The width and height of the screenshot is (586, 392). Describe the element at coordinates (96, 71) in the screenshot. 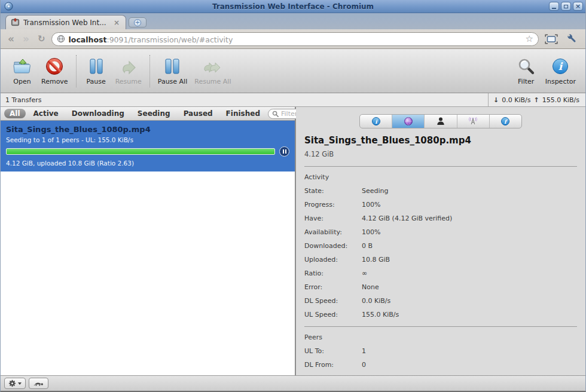

I see `pause-button: Pause` at that location.